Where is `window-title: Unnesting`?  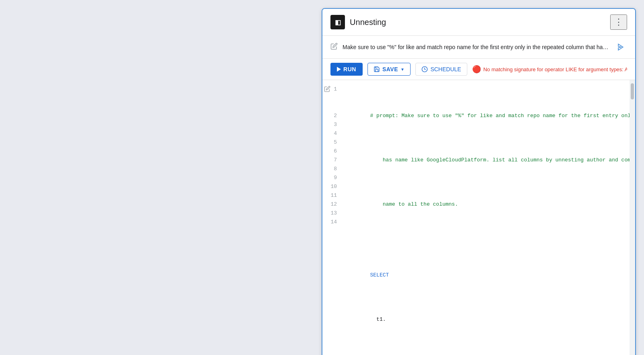 window-title: Unnesting is located at coordinates (368, 23).